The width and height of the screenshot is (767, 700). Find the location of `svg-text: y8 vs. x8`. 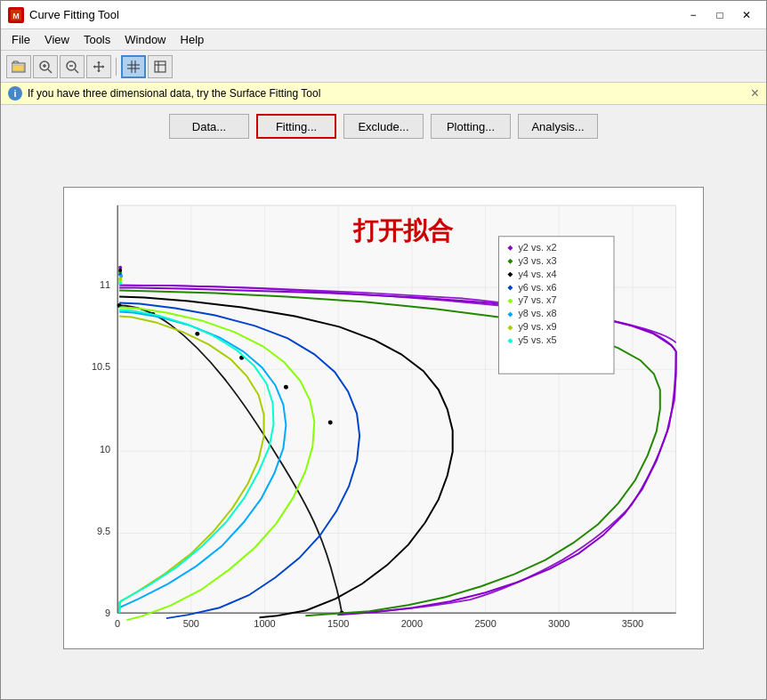

svg-text: y8 vs. x8 is located at coordinates (537, 313).